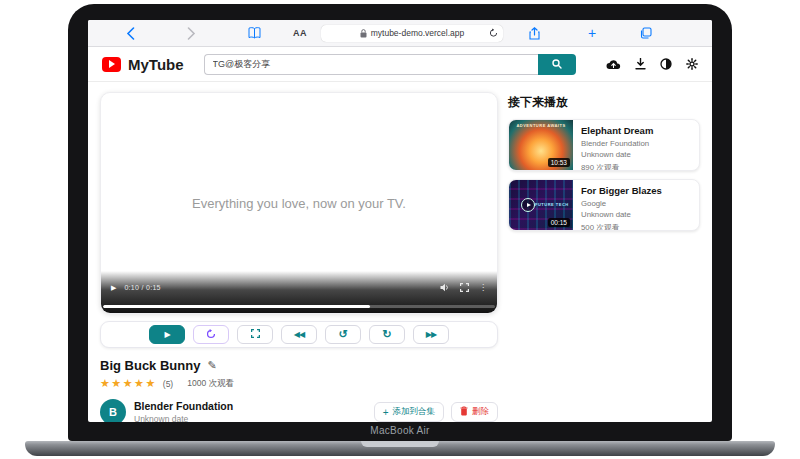 Image resolution: width=800 pixels, height=459 pixels. Describe the element at coordinates (400, 430) in the screenshot. I see `device-label: MacBook Air` at that location.